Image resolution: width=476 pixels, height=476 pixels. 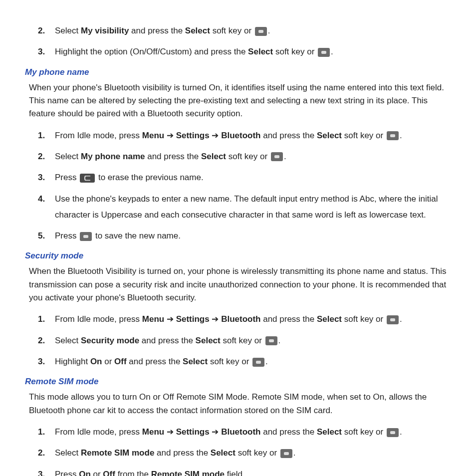 I want to click on step-text: Press On or Off from the Remote SIM mode…, so click(x=255, y=471).